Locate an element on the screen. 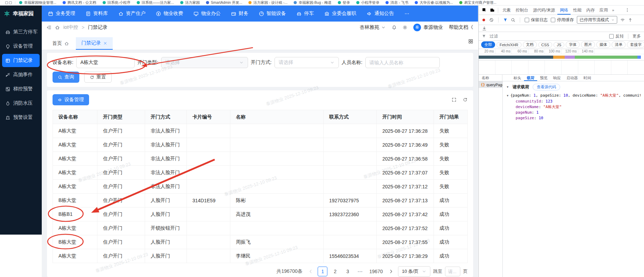 The width and height of the screenshot is (644, 277). nav-item-more is located at coordinates (407, 14).